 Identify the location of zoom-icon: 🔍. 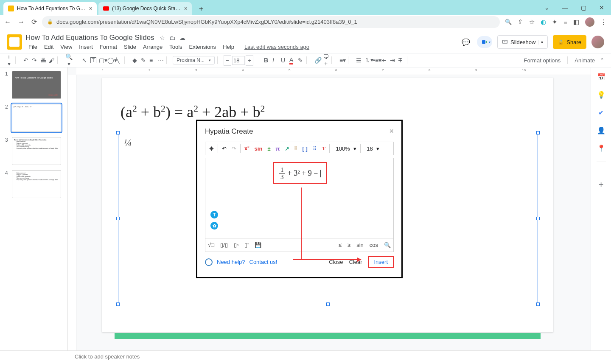
(508, 22).